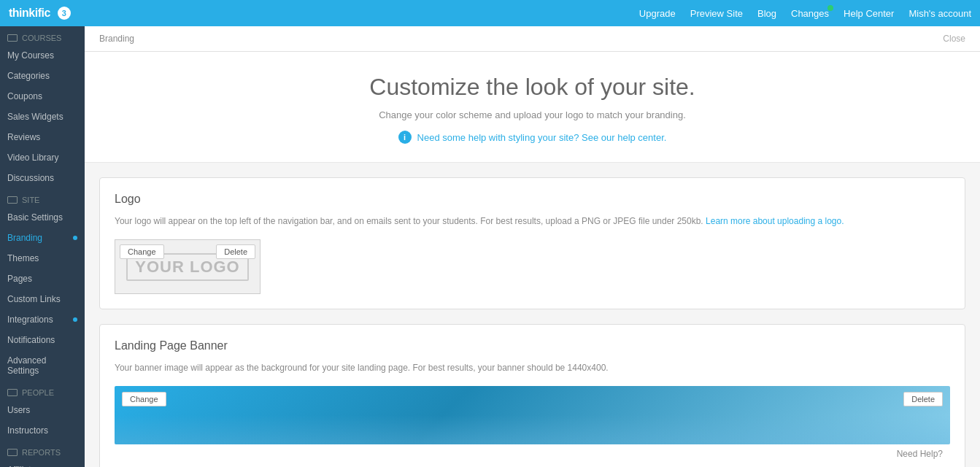 This screenshot has height=467, width=980. I want to click on banner-change-button: Change, so click(144, 399).